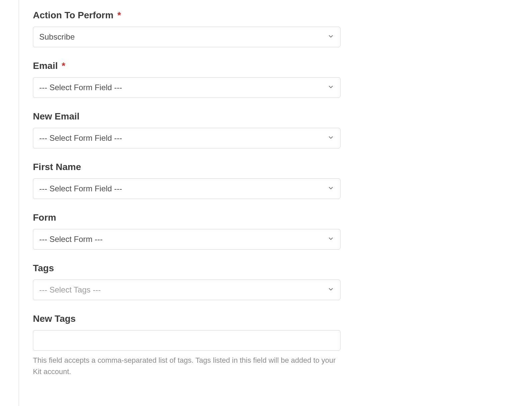  I want to click on label-action-text: Action To Perform, so click(73, 15).